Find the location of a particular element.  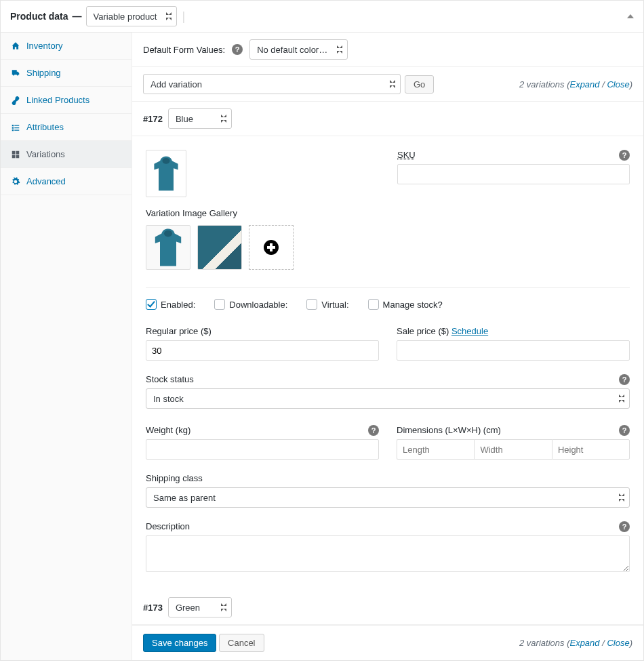

close-link: Close is located at coordinates (618, 84).